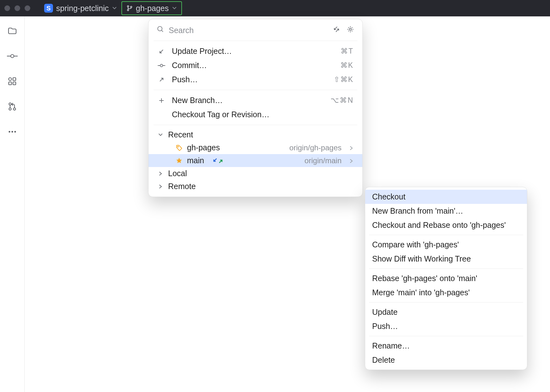 The width and height of the screenshot is (550, 392). Describe the element at coordinates (17, 8) in the screenshot. I see `traffic-minimize-icon` at that location.